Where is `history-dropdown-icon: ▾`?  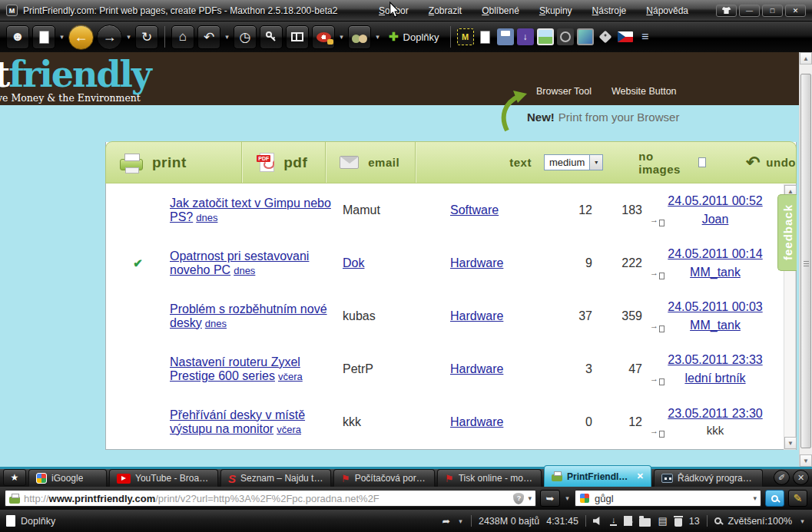 history-dropdown-icon: ▾ is located at coordinates (129, 37).